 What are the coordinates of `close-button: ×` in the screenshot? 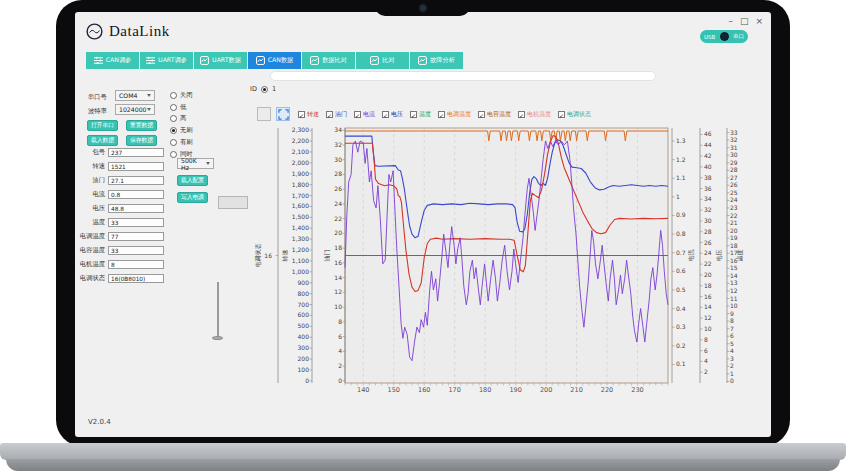 It's located at (759, 22).